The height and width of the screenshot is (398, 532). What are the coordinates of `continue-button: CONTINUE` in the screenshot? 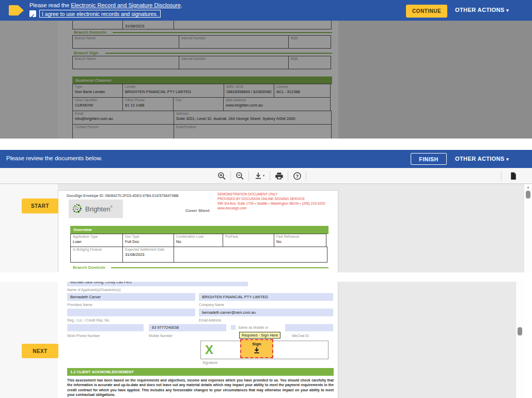 It's located at (427, 11).